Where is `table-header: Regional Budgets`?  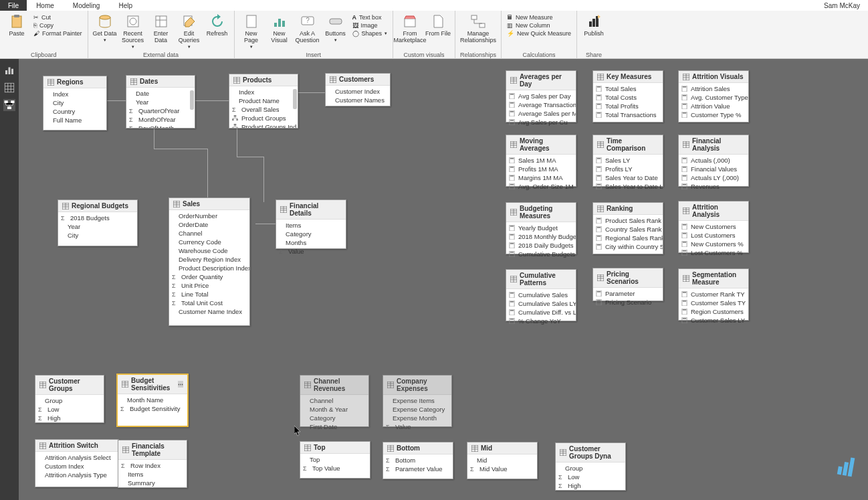 table-header: Regional Budgets is located at coordinates (98, 206).